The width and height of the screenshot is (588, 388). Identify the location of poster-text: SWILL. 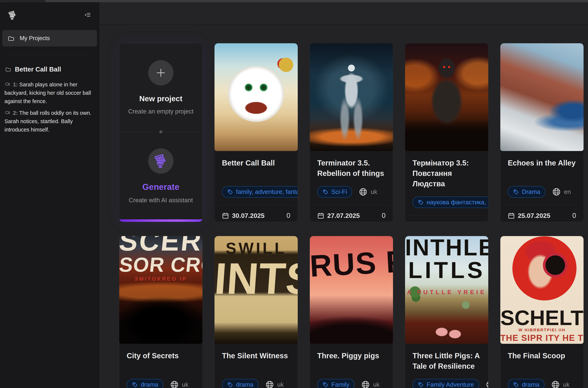
(256, 248).